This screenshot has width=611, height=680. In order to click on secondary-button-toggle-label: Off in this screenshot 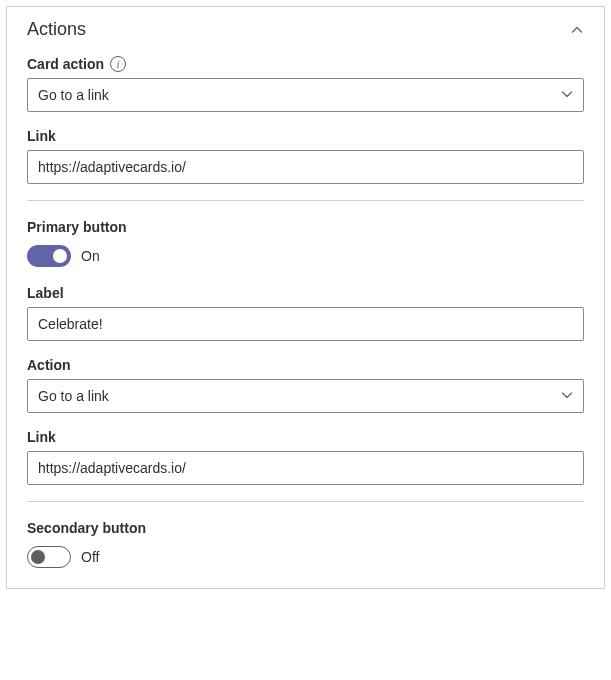, I will do `click(90, 557)`.